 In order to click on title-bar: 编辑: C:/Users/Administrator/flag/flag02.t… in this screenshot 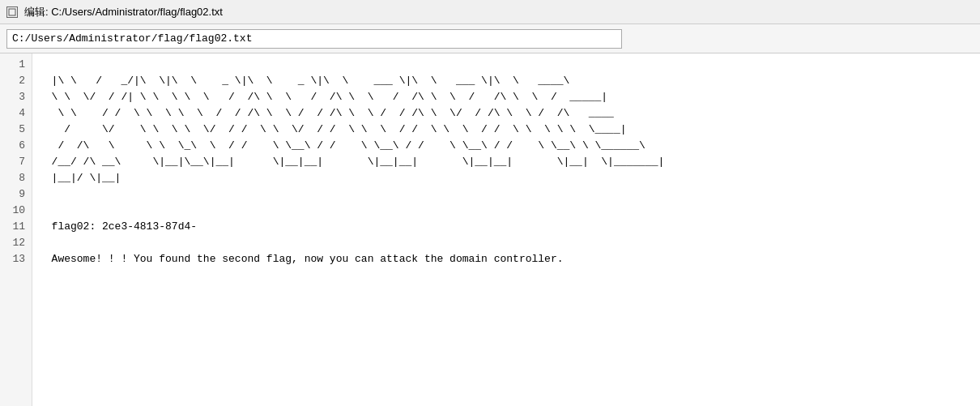, I will do `click(490, 12)`.